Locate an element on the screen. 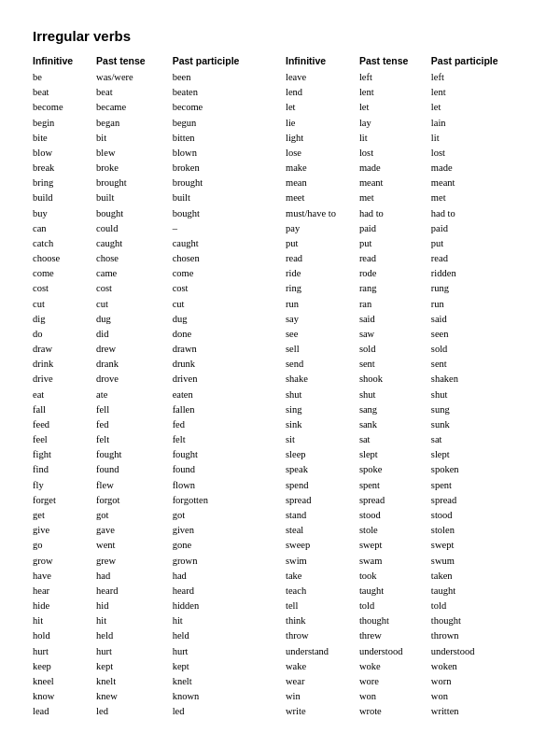 This screenshot has height=747, width=560. table-cell: eat is located at coordinates (64, 395).